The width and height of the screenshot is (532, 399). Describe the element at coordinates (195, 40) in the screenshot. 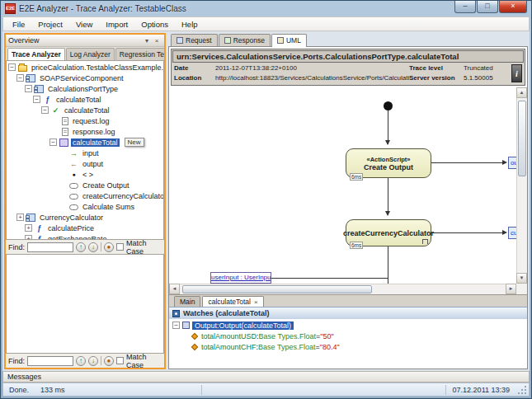

I see `tab-request: Request` at that location.